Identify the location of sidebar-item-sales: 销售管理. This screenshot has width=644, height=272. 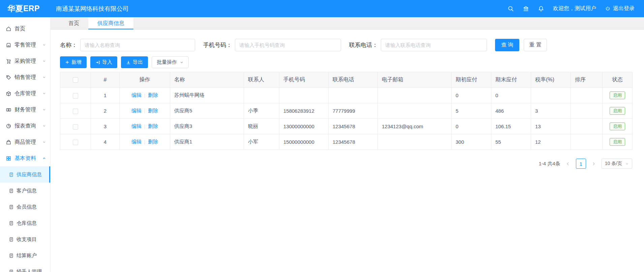
(25, 77).